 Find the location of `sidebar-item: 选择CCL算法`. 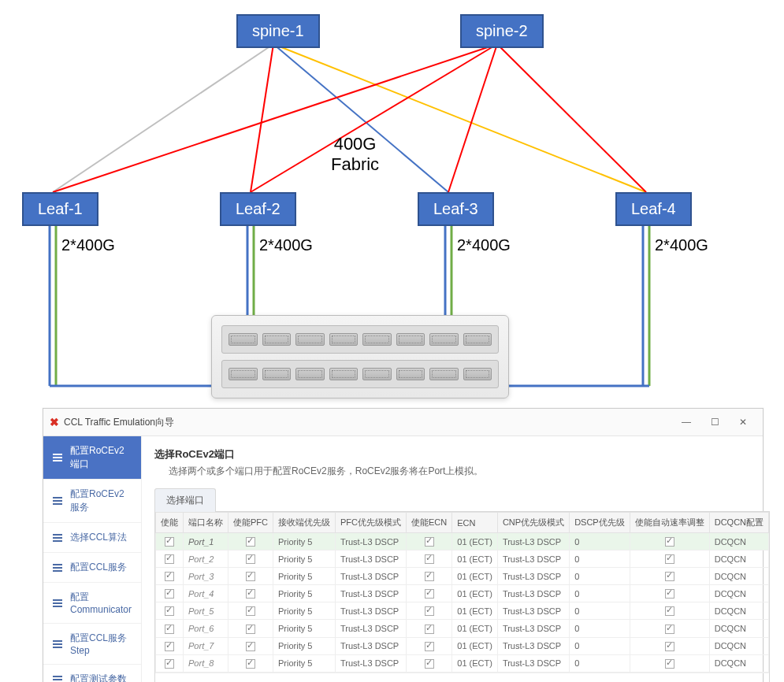

sidebar-item: 选择CCL算法 is located at coordinates (92, 538).